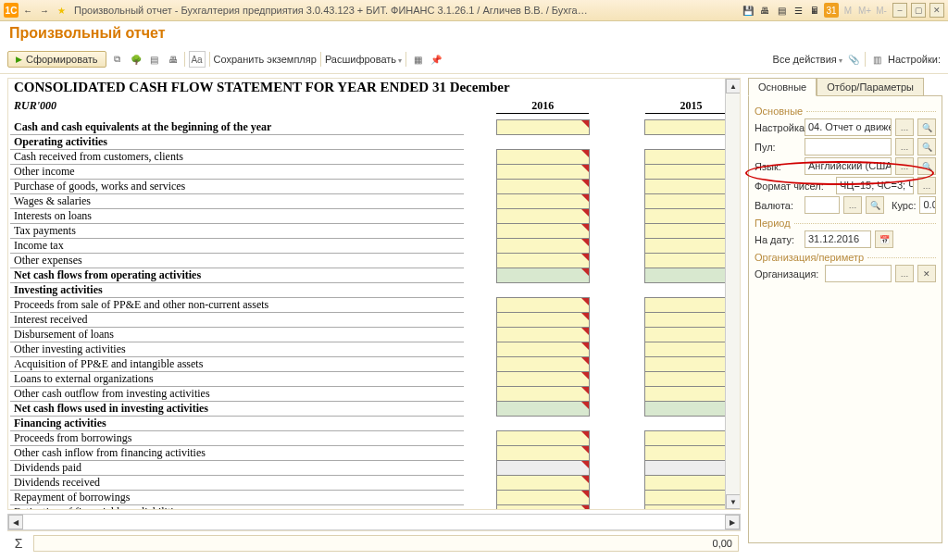  I want to click on group-main: Основные, so click(845, 111).